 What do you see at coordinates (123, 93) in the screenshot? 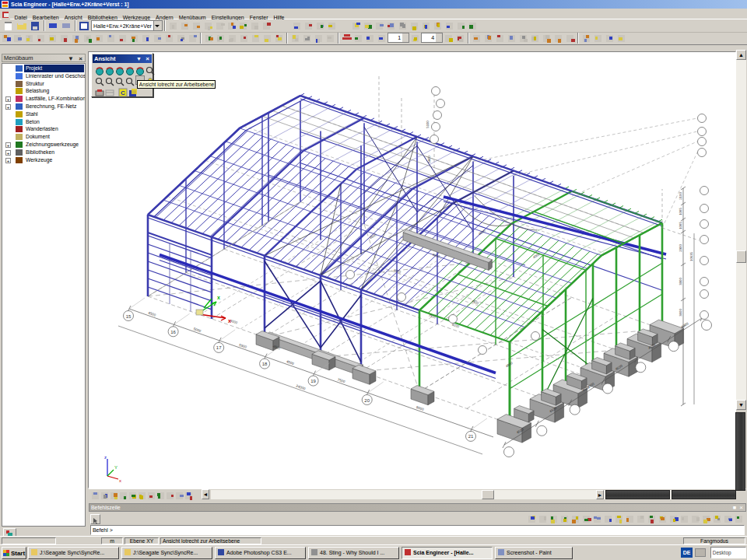
I see `svg-text: C` at bounding box center [123, 93].